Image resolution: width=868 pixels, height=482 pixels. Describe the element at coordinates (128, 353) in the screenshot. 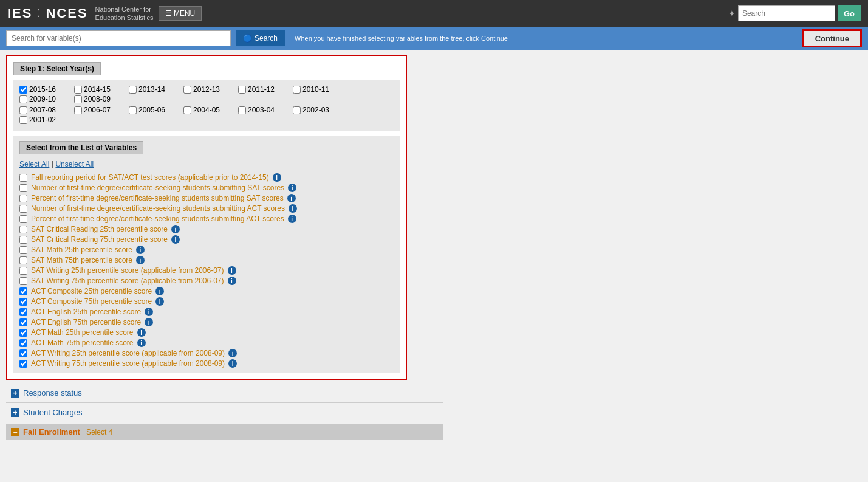

I see `var-label-17: ACT Writing 25th percentile score (appli…` at that location.